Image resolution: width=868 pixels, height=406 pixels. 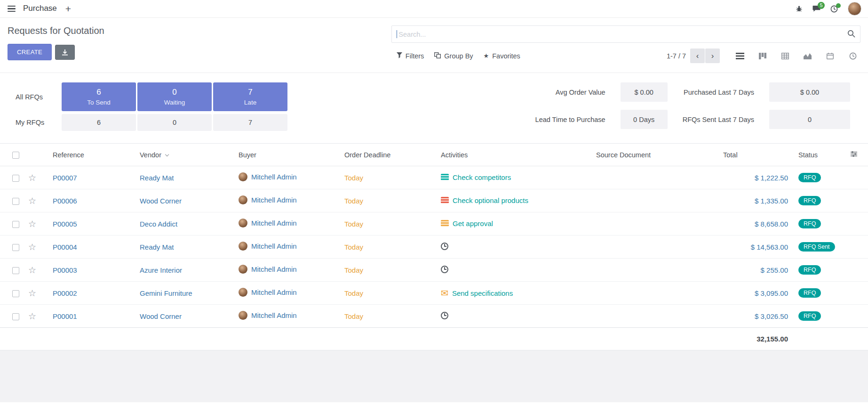 I want to click on activity-label: Check optional products, so click(x=490, y=201).